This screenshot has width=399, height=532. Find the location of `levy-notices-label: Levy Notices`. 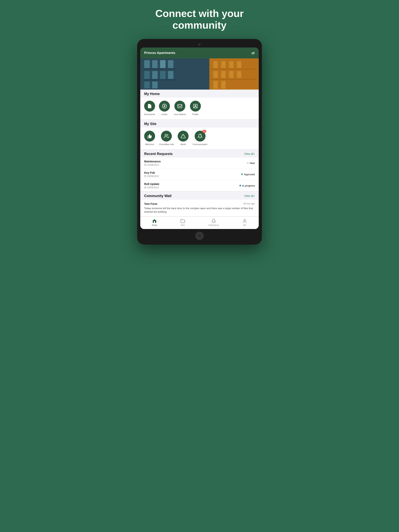

levy-notices-label: Levy Notices is located at coordinates (180, 114).